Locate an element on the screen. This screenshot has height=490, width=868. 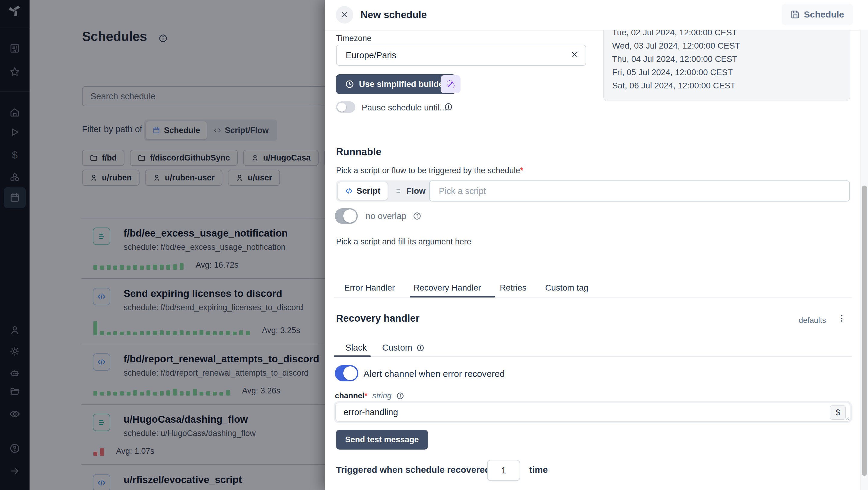
timezone-input: Europe/Paris is located at coordinates (461, 55).